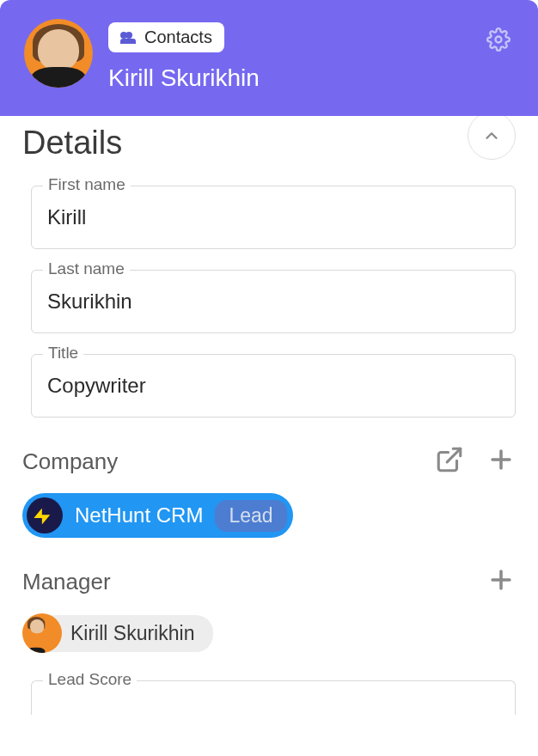 The width and height of the screenshot is (538, 756). I want to click on company-name: NetHunt CRM, so click(139, 515).